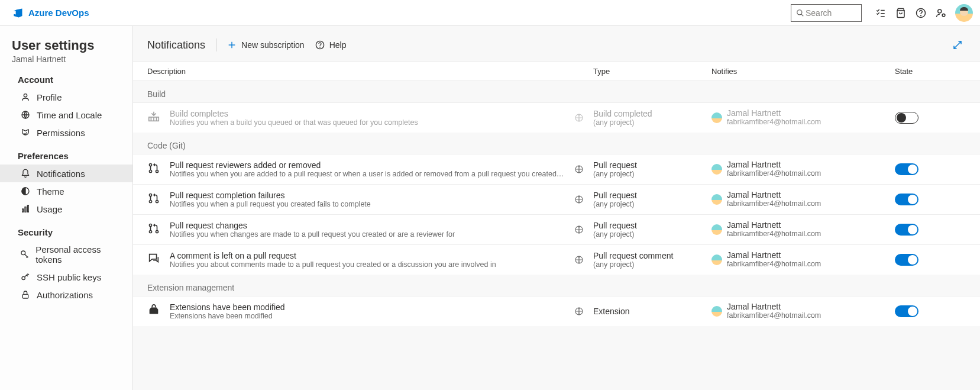  Describe the element at coordinates (331, 45) in the screenshot. I see `help-button: Help` at that location.